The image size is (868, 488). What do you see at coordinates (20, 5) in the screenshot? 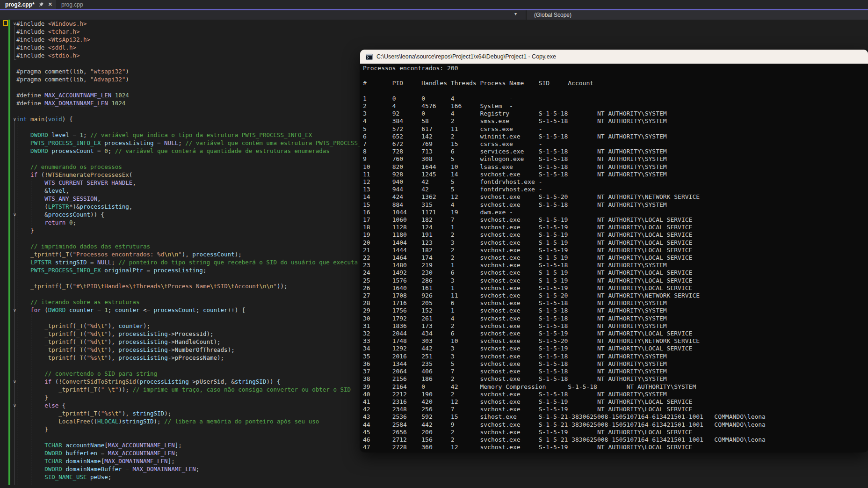
I see `tab-label: prog2.cpp*` at bounding box center [20, 5].